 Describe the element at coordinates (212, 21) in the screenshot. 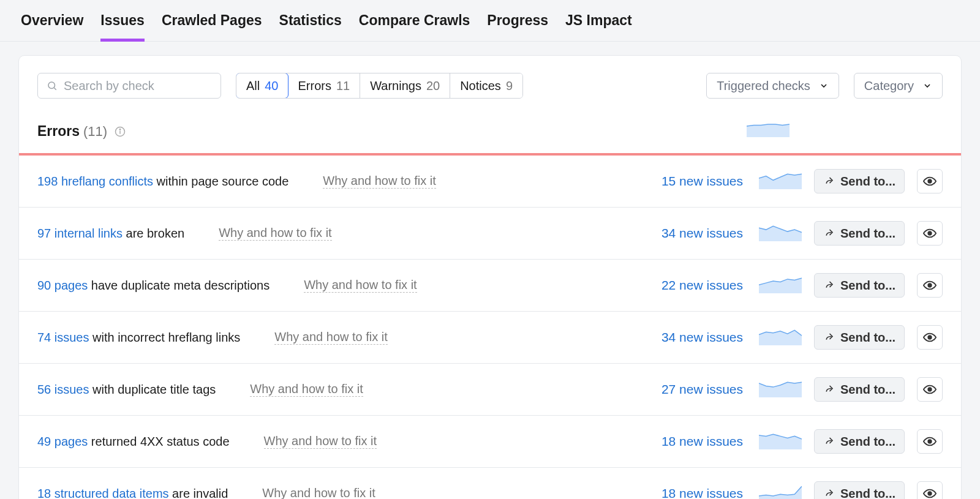

I see `tab-crawled-pages: Crawled Pages` at that location.